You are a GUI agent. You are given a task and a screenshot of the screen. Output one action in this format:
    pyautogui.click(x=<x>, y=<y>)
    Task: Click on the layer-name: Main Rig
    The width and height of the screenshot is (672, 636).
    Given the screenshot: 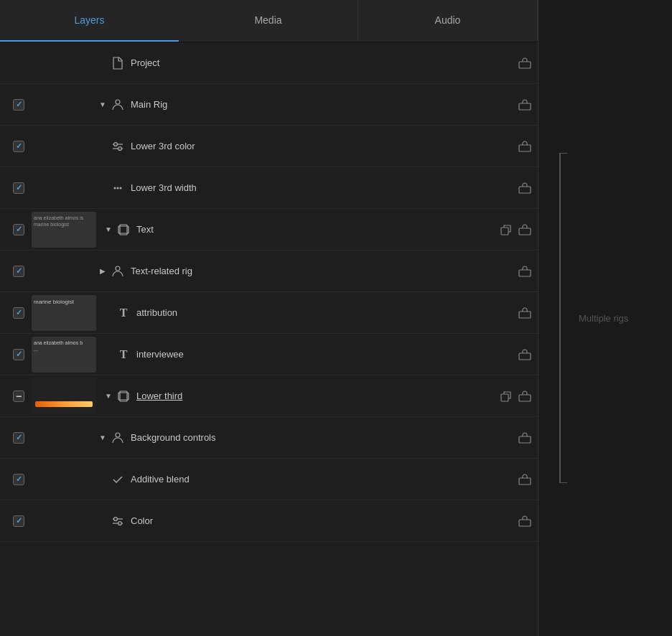 What is the action you would take?
    pyautogui.click(x=325, y=105)
    